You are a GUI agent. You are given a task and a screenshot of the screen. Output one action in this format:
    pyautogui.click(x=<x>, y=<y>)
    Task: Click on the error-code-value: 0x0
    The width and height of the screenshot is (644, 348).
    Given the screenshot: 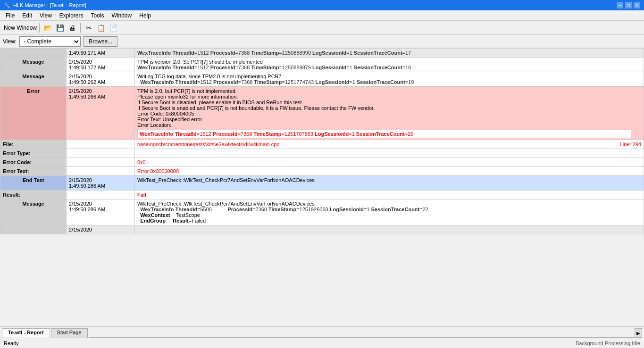 What is the action you would take?
    pyautogui.click(x=390, y=162)
    